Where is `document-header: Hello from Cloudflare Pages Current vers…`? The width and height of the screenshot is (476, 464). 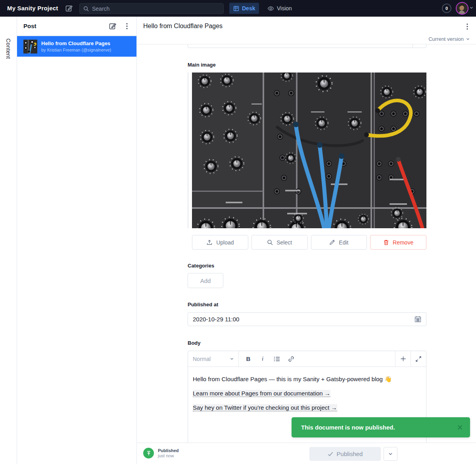 document-header: Hello from Cloudflare Pages Current vers… is located at coordinates (306, 31).